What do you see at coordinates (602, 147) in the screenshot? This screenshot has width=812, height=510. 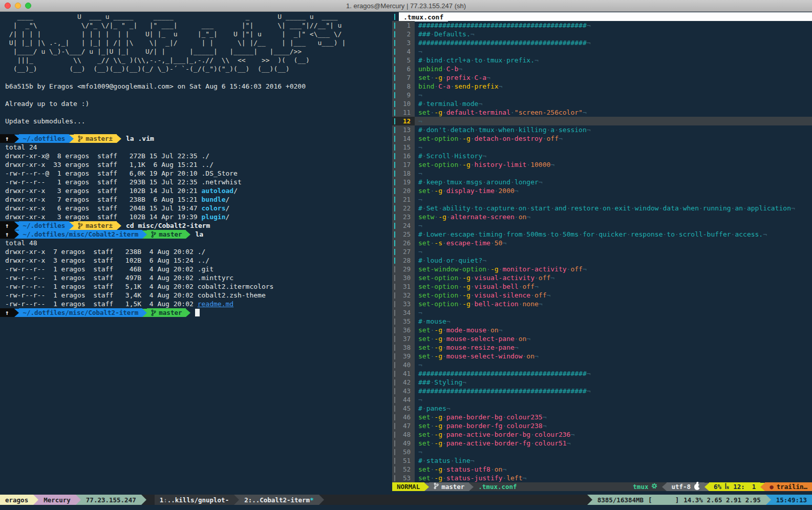 I see `vim-line: 15¬` at bounding box center [602, 147].